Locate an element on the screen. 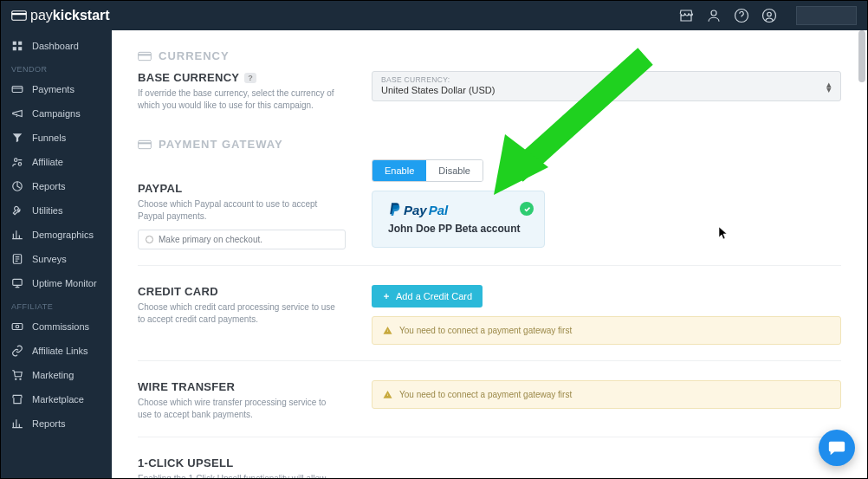 The height and width of the screenshot is (479, 868). sidebar-item-surveys: Surveys is located at coordinates (56, 259).